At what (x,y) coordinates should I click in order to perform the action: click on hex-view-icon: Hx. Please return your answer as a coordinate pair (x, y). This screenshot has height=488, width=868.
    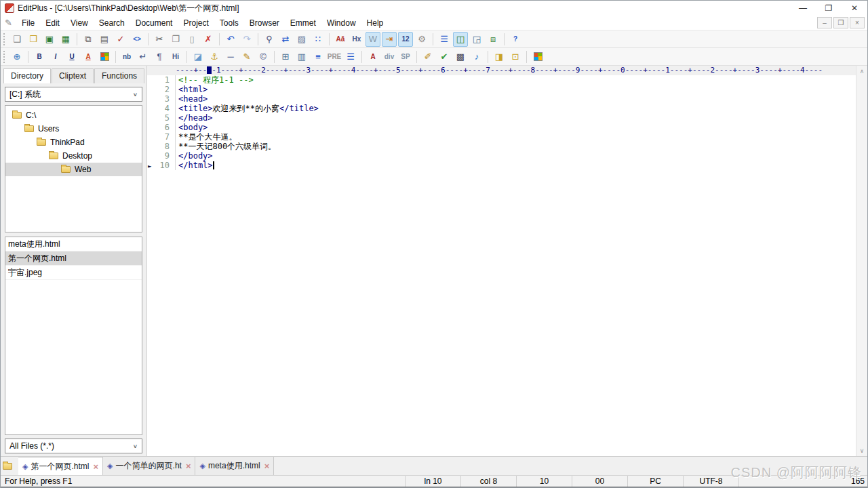
    Looking at the image, I should click on (357, 39).